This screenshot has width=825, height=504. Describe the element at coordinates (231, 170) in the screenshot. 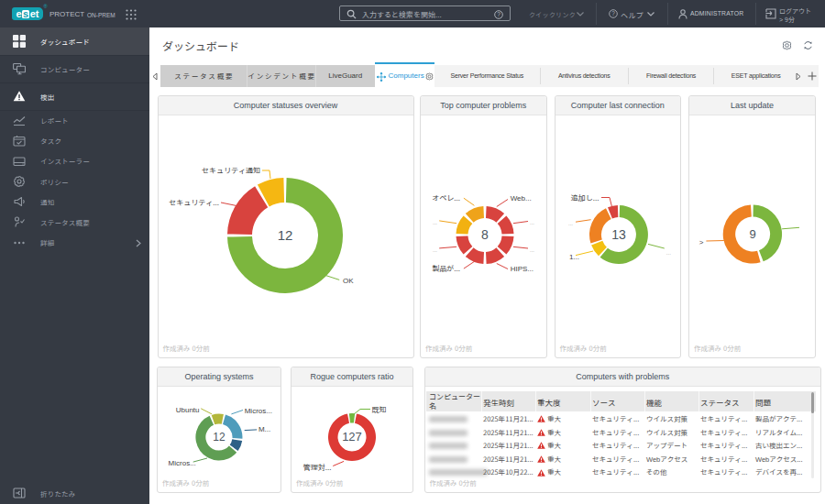

I see `svg-text: セキュリティ通知` at that location.